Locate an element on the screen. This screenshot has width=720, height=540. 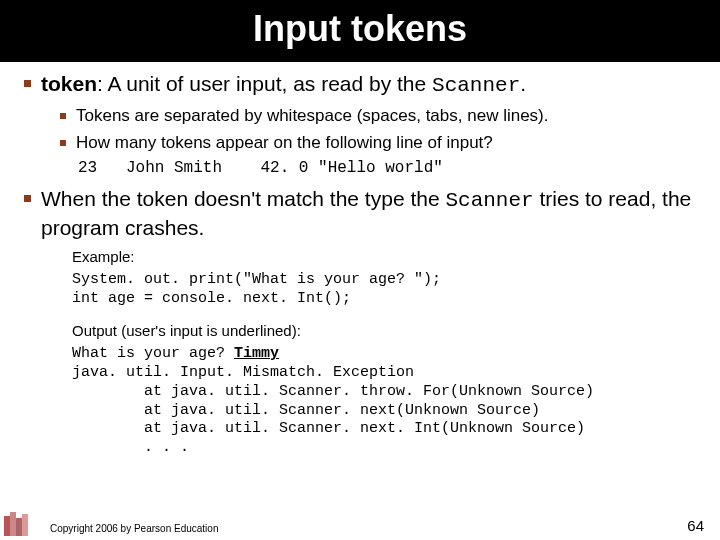
token-term: token is located at coordinates (69, 84).